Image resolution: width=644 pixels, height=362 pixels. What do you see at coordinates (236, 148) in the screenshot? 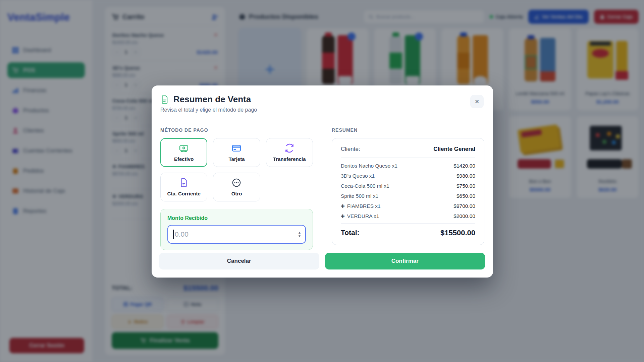
I see `credit-card-icon` at bounding box center [236, 148].